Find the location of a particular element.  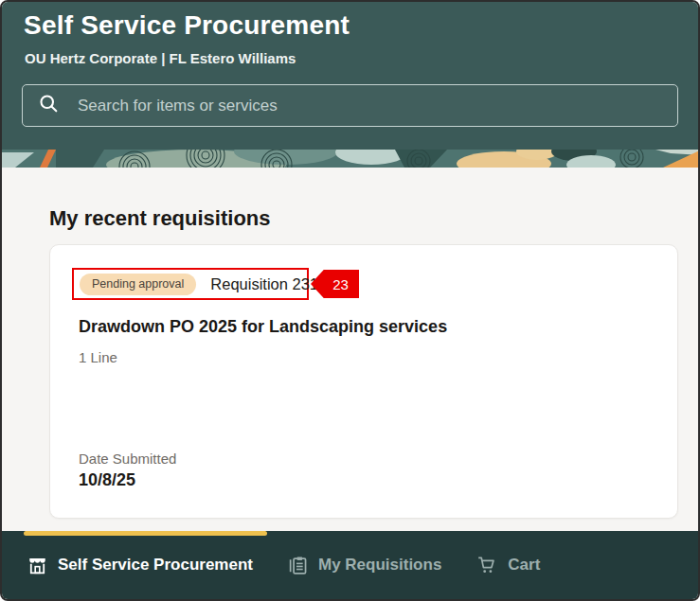

search-input is located at coordinates (369, 106).